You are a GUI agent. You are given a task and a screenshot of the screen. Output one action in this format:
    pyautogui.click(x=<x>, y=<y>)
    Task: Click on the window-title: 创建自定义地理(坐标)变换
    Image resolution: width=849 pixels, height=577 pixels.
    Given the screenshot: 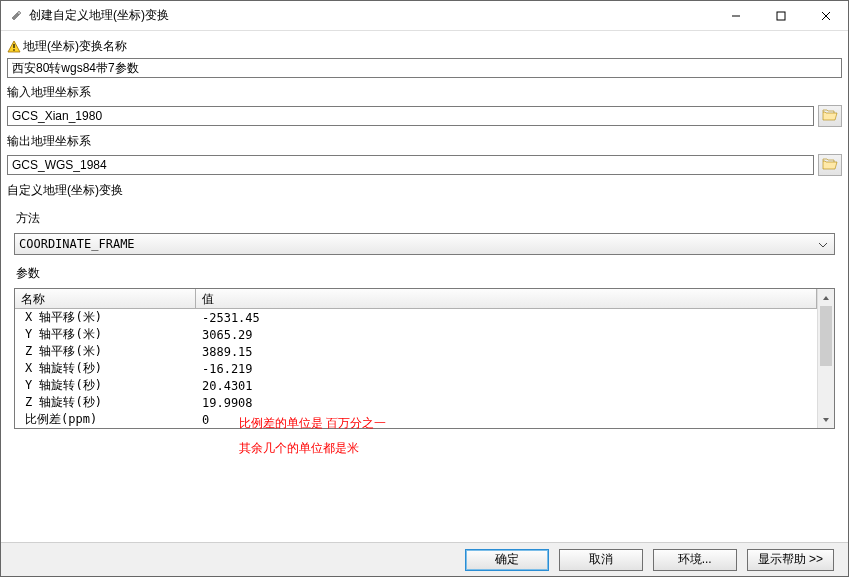 What is the action you would take?
    pyautogui.click(x=371, y=16)
    